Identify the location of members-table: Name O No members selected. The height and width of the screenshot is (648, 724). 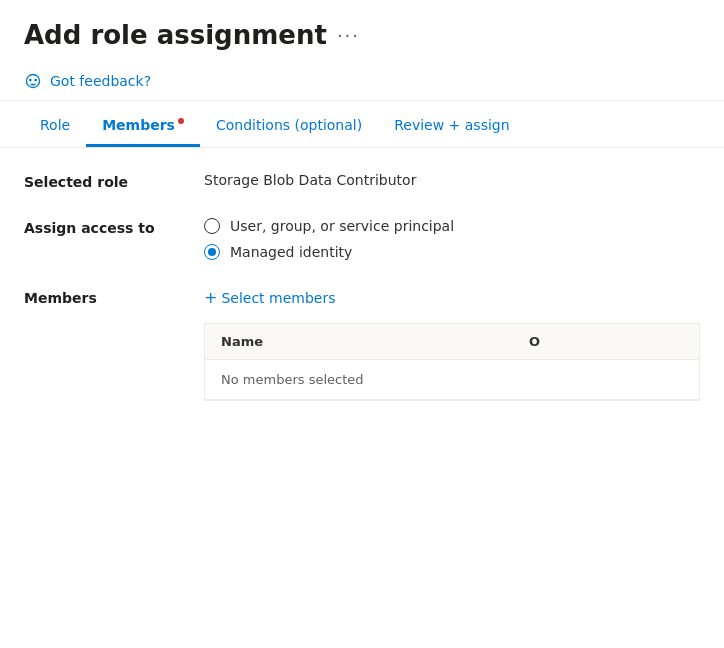
(452, 362).